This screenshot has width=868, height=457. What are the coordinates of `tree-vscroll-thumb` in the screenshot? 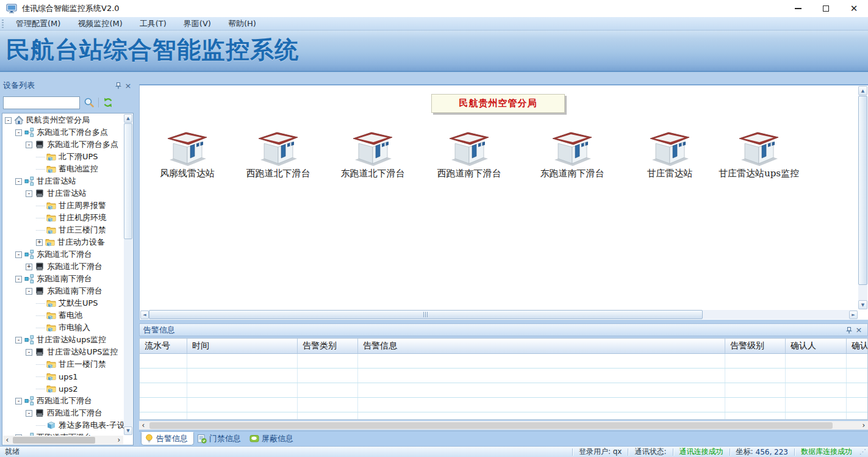 It's located at (128, 181).